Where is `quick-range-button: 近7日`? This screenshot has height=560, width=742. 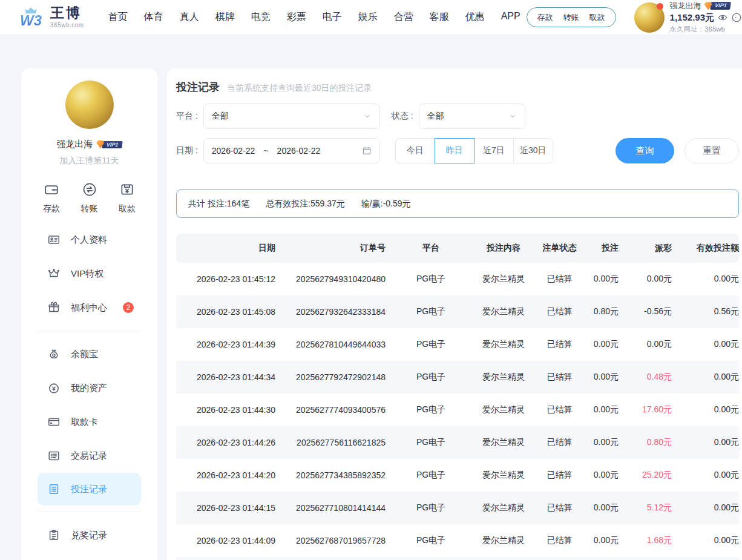
quick-range-button: 近7日 is located at coordinates (494, 151).